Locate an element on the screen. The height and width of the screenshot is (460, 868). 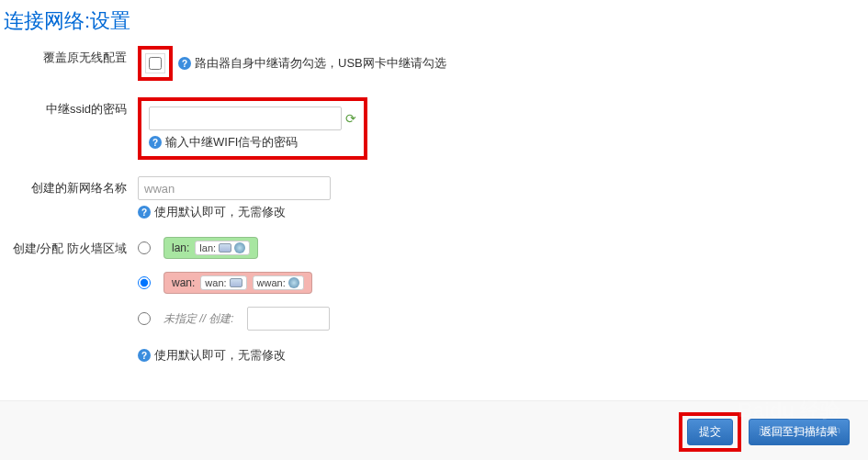
footer-bar: 提交 返回至扫描结果 Baidu 经验 jingyan.baidu.com is located at coordinates (434, 430).